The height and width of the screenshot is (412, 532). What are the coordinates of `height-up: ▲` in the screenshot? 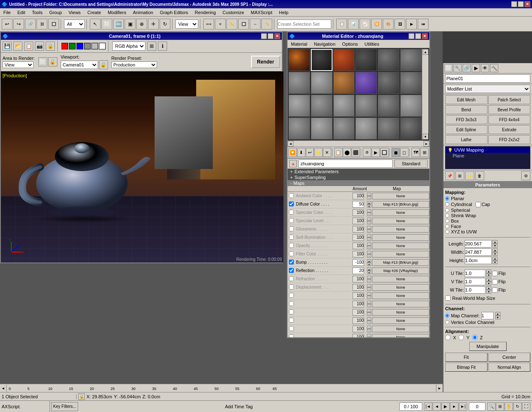 It's located at (495, 258).